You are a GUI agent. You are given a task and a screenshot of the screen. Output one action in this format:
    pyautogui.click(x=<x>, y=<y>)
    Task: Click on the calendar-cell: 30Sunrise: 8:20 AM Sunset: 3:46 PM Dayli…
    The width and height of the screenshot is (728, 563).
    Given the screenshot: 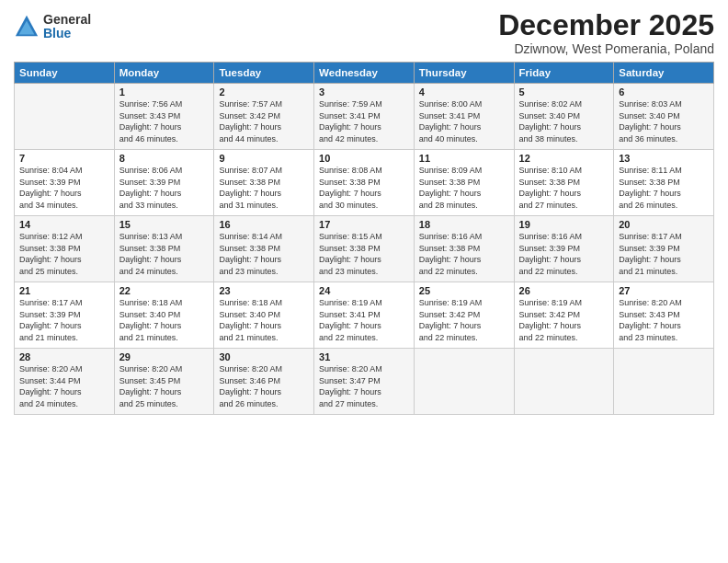 What is the action you would take?
    pyautogui.click(x=265, y=382)
    